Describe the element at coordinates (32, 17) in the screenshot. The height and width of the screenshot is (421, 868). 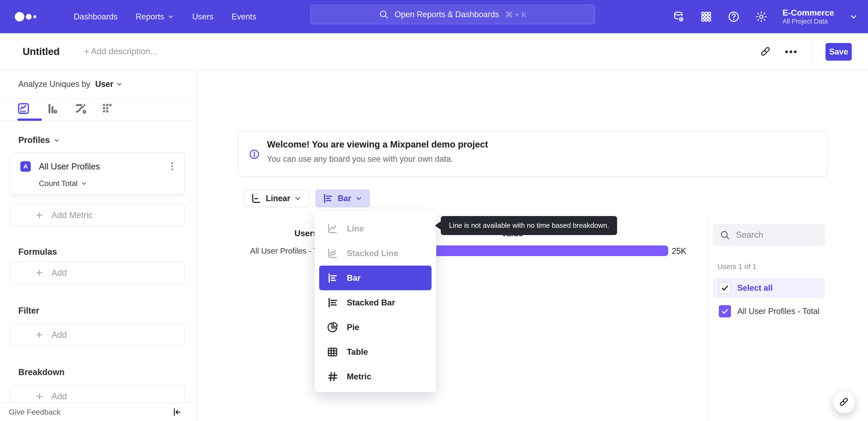
I see `mixpanel-logo` at that location.